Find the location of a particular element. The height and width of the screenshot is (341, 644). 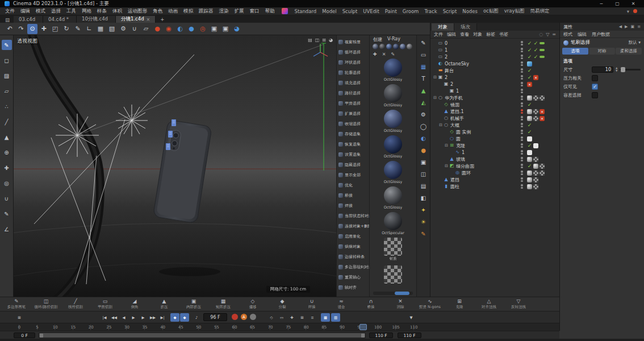

sound-icon: ♪ is located at coordinates (196, 317).